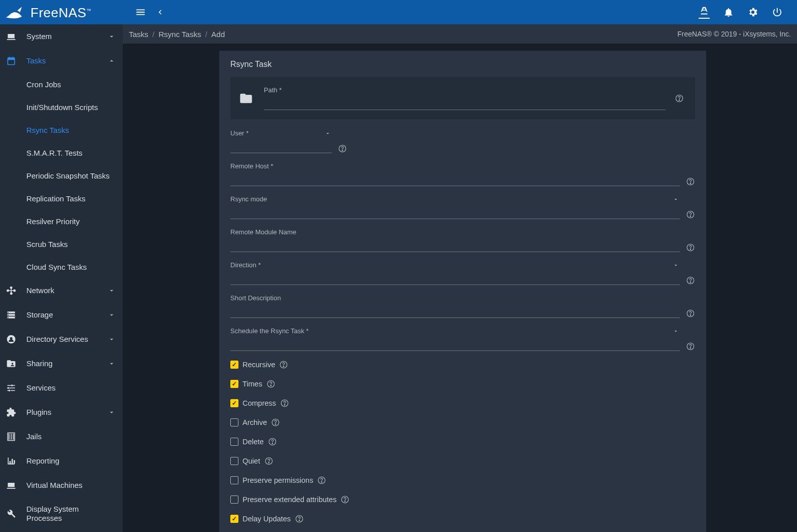 Image resolution: width=797 pixels, height=532 pixels. Describe the element at coordinates (234, 403) in the screenshot. I see `compress-checkbox` at that location.